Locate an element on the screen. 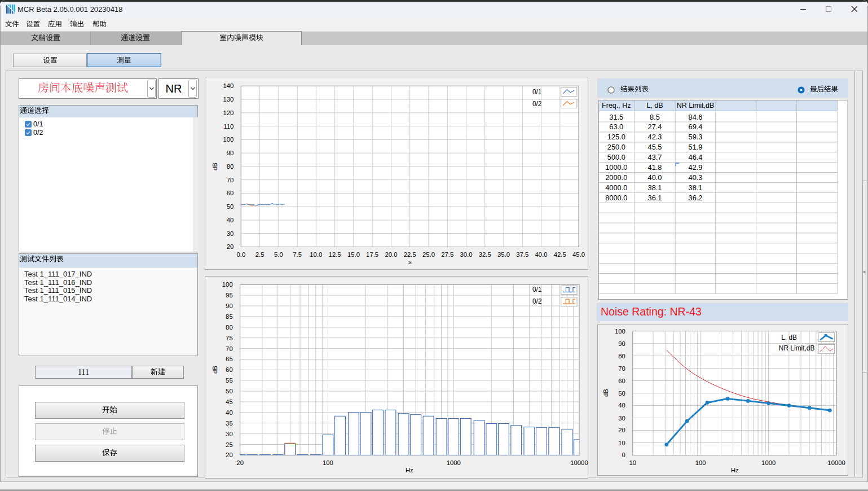 The width and height of the screenshot is (868, 491). svg-text: 5.0 is located at coordinates (279, 254).